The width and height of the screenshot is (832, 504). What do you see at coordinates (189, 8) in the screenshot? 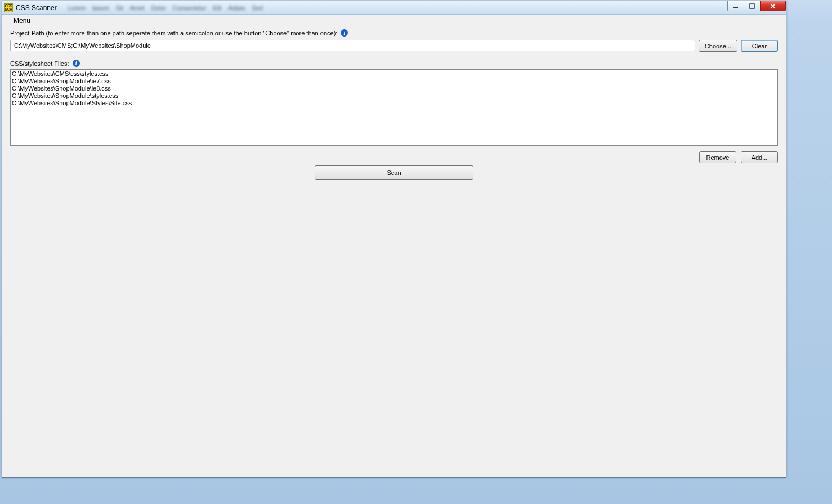
I see `blur-item: Consectetur` at bounding box center [189, 8].